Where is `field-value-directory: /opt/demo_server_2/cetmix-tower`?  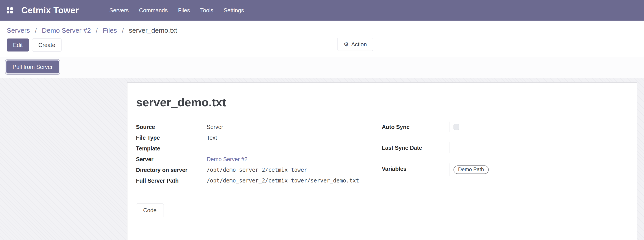
field-value-directory: /opt/demo_server_2/cetmix-tower is located at coordinates (294, 170).